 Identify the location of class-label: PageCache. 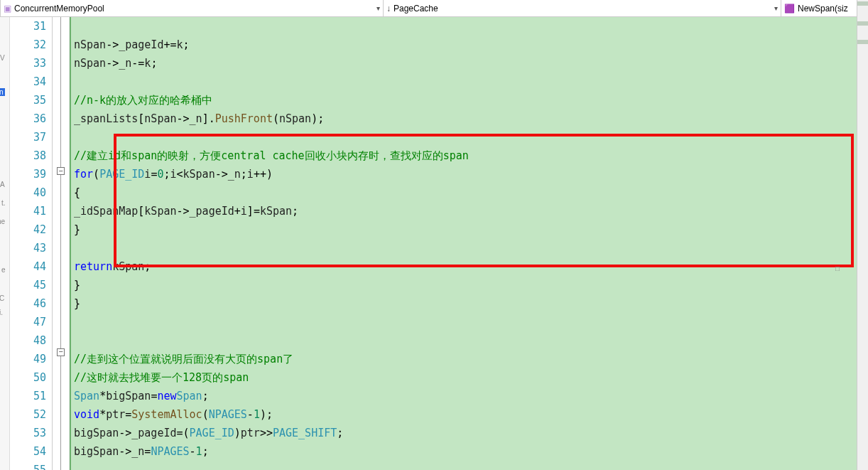
(582, 9).